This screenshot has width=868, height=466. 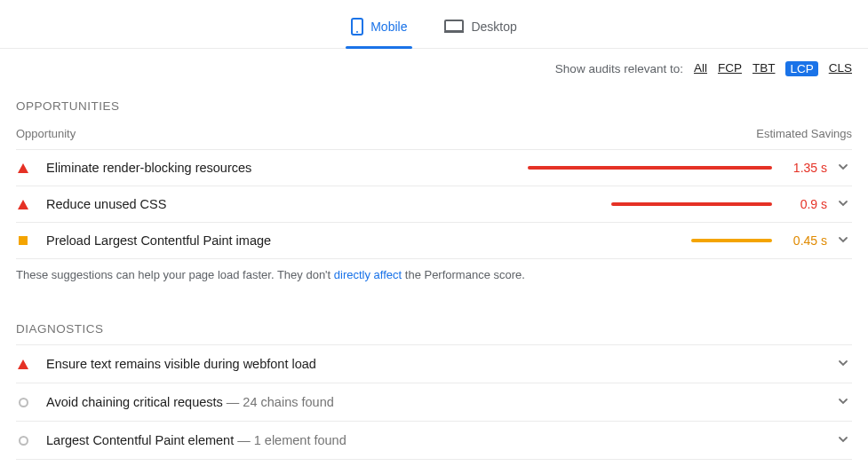 I want to click on filter-lcp: LCP, so click(x=801, y=69).